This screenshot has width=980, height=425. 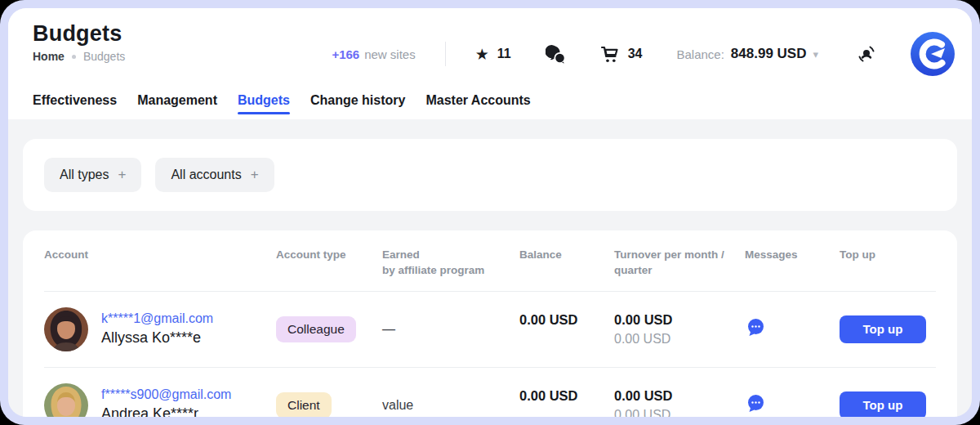 I want to click on topbar: Budgets Home Budgets +166 new sites ★ 11, so click(x=494, y=49).